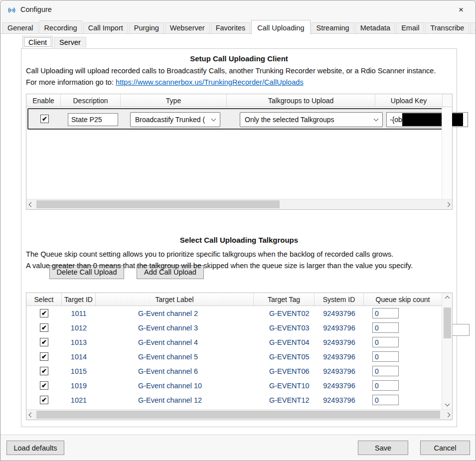  What do you see at coordinates (38, 42) in the screenshot?
I see `subtab-client: Client` at bounding box center [38, 42].